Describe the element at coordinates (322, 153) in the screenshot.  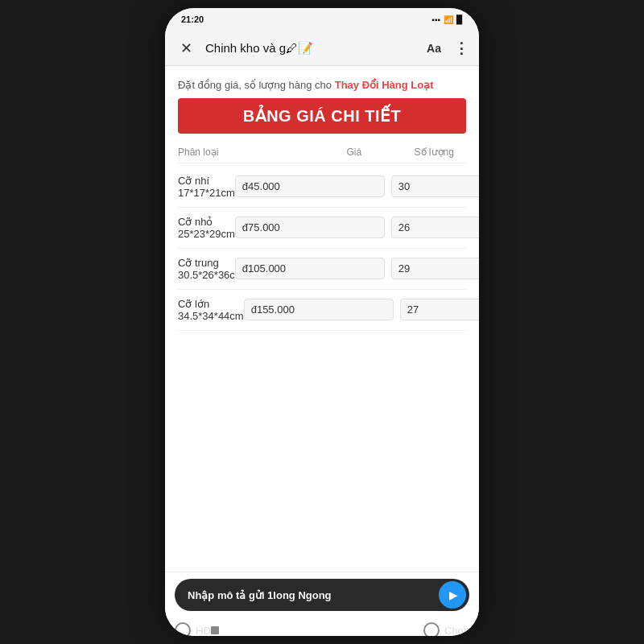
I see `table-header: Phân loại Giá Số lượng` at that location.